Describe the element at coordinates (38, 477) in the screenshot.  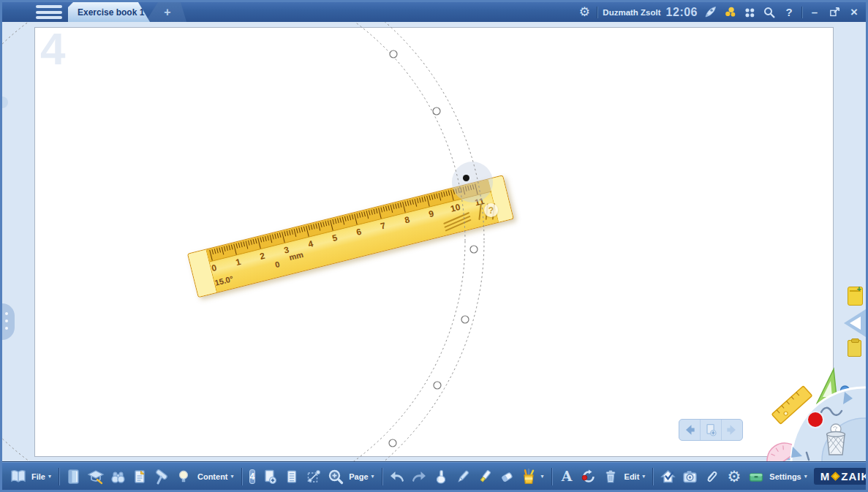
I see `file-menu: File` at that location.